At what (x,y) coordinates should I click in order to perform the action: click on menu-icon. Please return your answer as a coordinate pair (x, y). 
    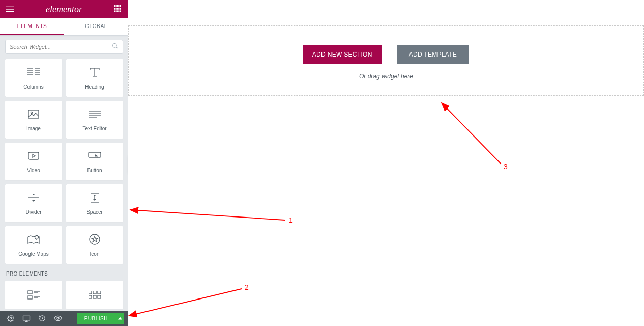
    Looking at the image, I should click on (10, 9).